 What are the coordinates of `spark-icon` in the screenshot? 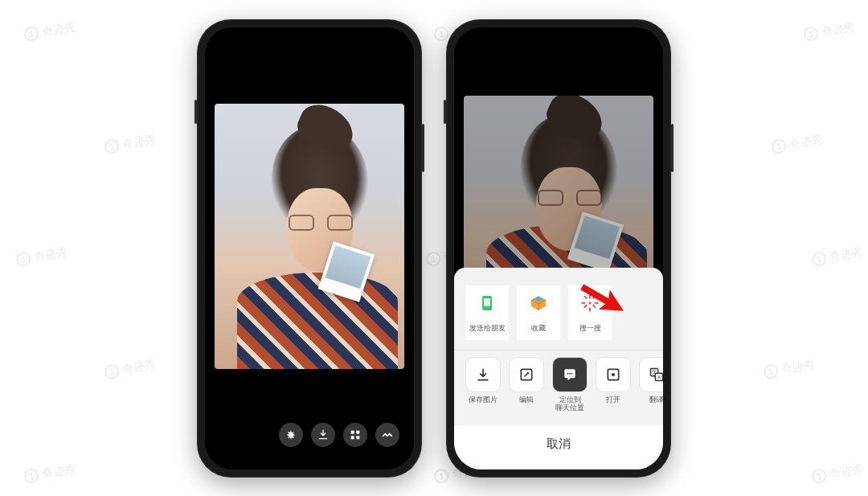 It's located at (291, 435).